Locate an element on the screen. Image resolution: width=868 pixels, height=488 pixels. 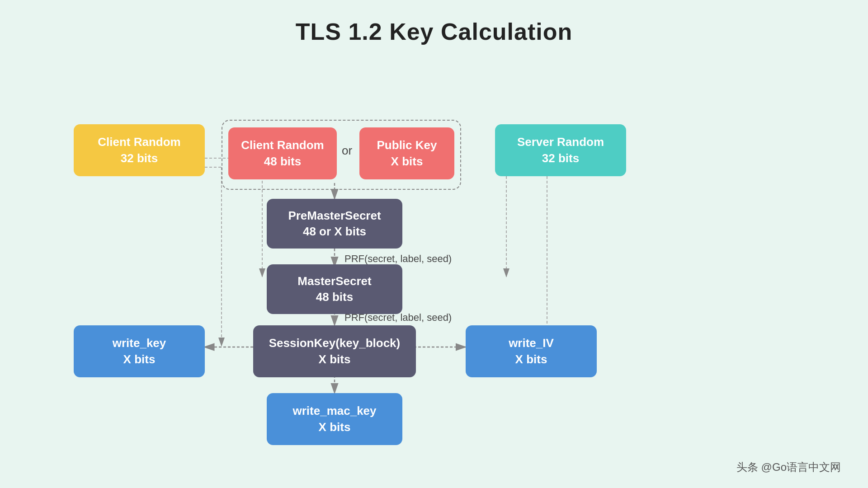
public-key-box: Public Key X bits is located at coordinates (407, 154).